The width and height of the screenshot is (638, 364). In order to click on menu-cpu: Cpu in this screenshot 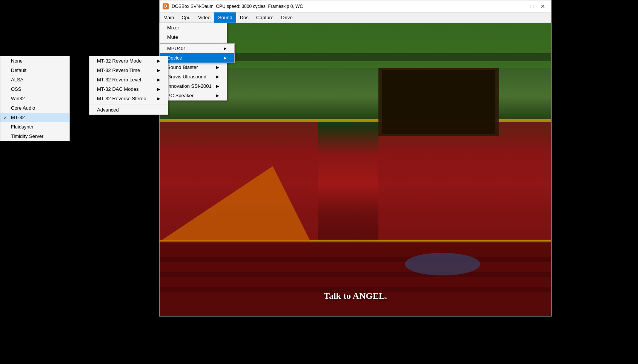, I will do `click(186, 17)`.